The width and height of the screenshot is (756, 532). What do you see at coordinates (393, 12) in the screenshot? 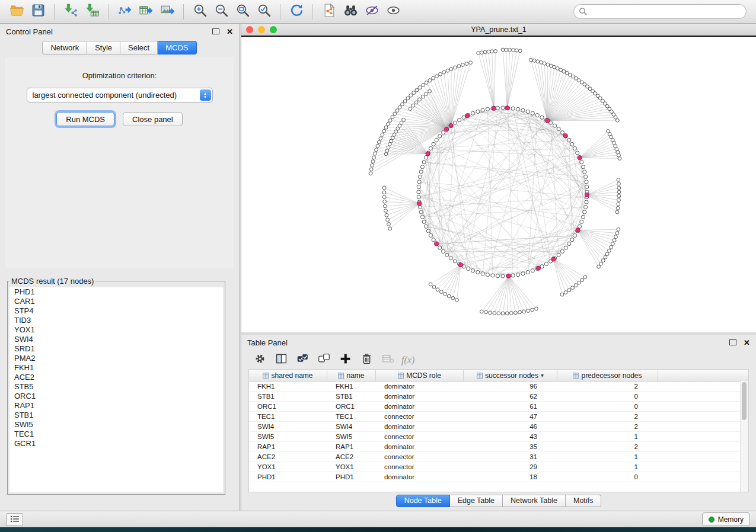
I see `show-hidden-button` at bounding box center [393, 12].